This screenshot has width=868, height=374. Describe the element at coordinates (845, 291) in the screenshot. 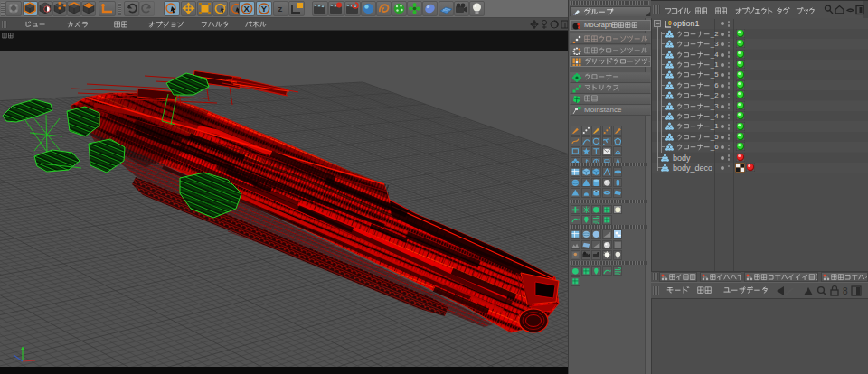

I see `svg-text: 8` at that location.